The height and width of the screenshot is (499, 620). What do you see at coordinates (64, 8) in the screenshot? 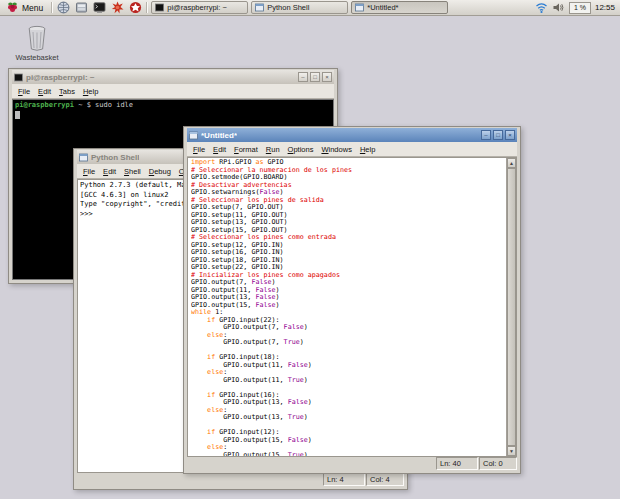
I see `web-browser-launcher` at bounding box center [64, 8].